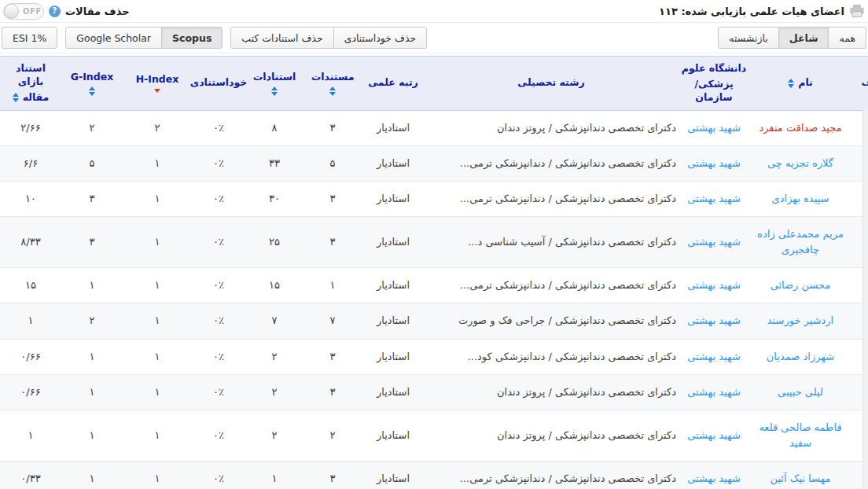 This screenshot has height=489, width=868. I want to click on column-header-h_index: H-Index, so click(157, 83).